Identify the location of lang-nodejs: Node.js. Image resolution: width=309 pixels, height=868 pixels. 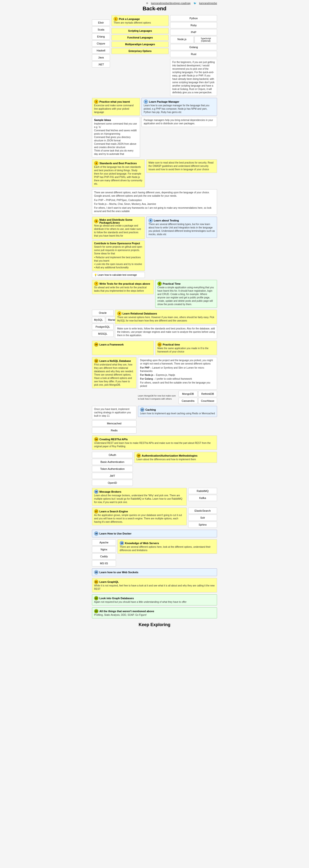
(182, 40).